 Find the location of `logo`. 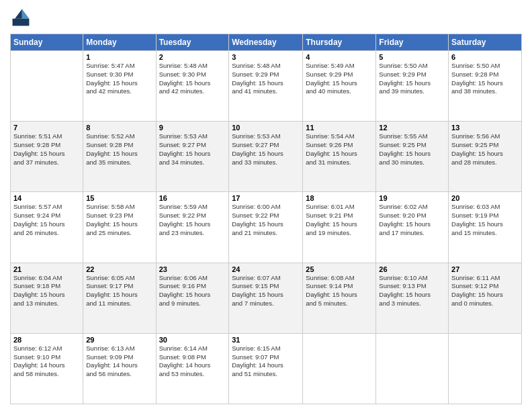

logo is located at coordinates (22, 17).